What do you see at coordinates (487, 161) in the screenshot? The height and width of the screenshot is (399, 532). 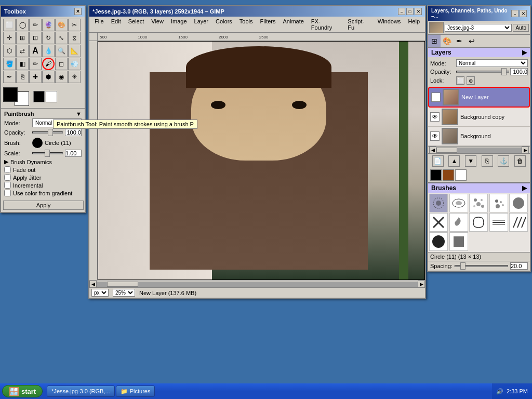 I see `duplicate-layer-button: ⎘` at bounding box center [487, 161].